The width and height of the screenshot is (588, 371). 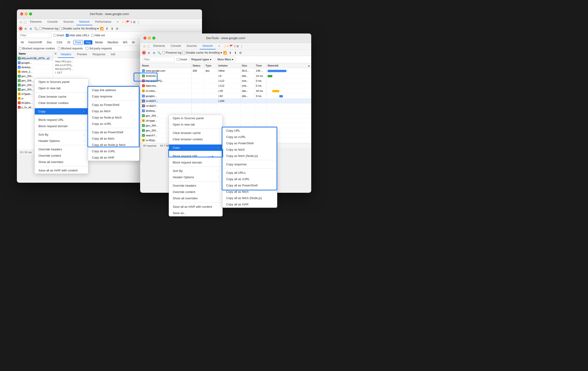 What do you see at coordinates (117, 29) in the screenshot?
I see `settings2-icon-1: ⚙` at bounding box center [117, 29].